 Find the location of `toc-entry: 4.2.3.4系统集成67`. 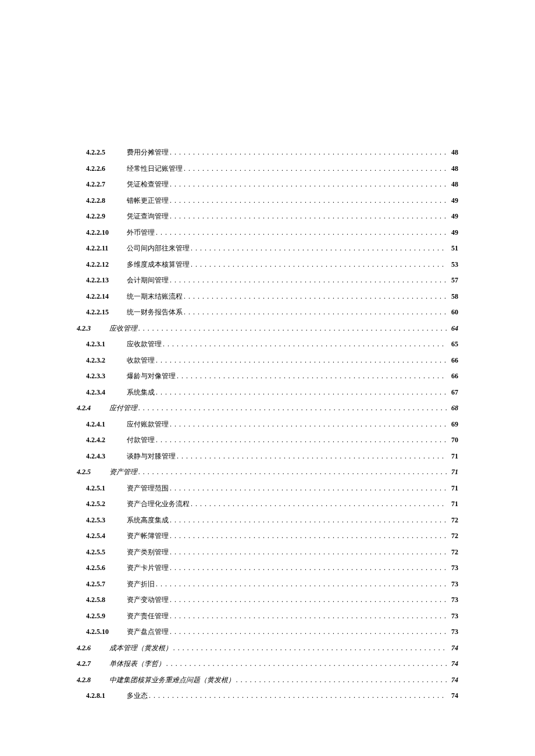

toc-entry: 4.2.3.4系统集成67 is located at coordinates (268, 393).